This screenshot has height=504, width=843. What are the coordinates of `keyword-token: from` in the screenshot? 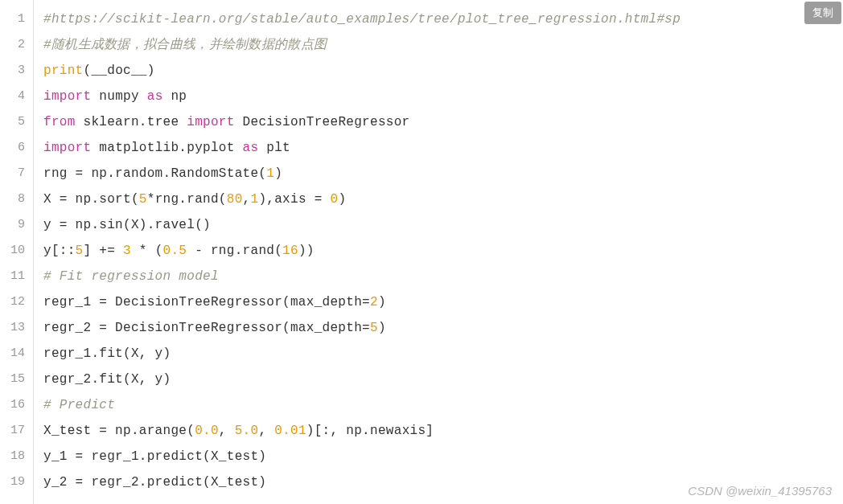 It's located at (60, 122).